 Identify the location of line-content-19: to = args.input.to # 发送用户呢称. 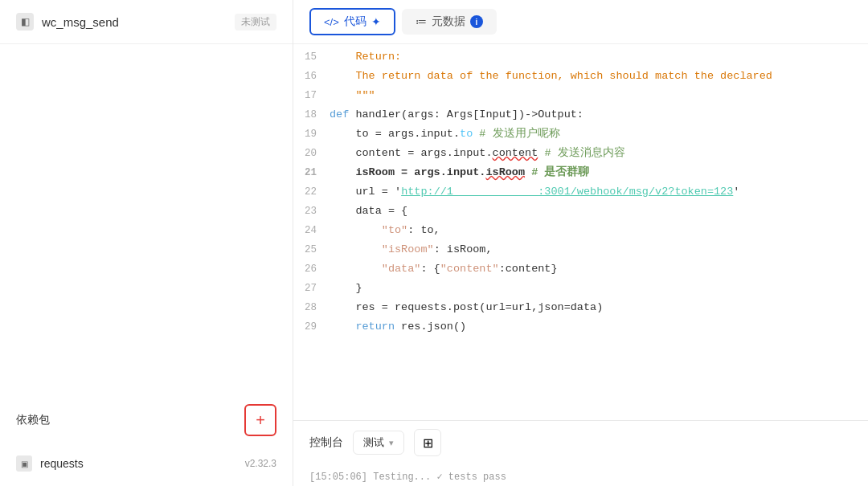
(599, 134).